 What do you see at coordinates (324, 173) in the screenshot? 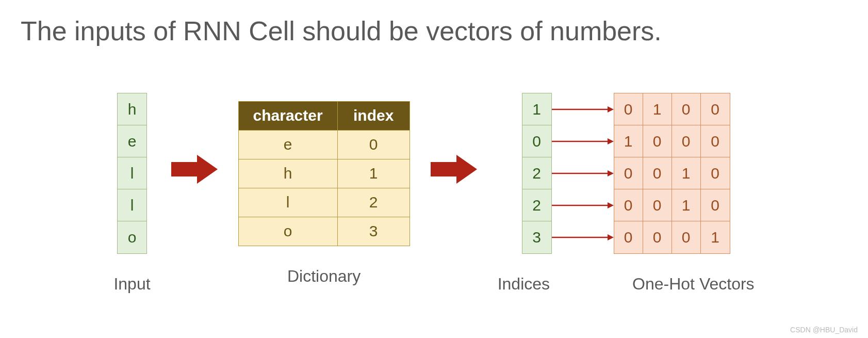
I see `dict-row: h 1` at bounding box center [324, 173].